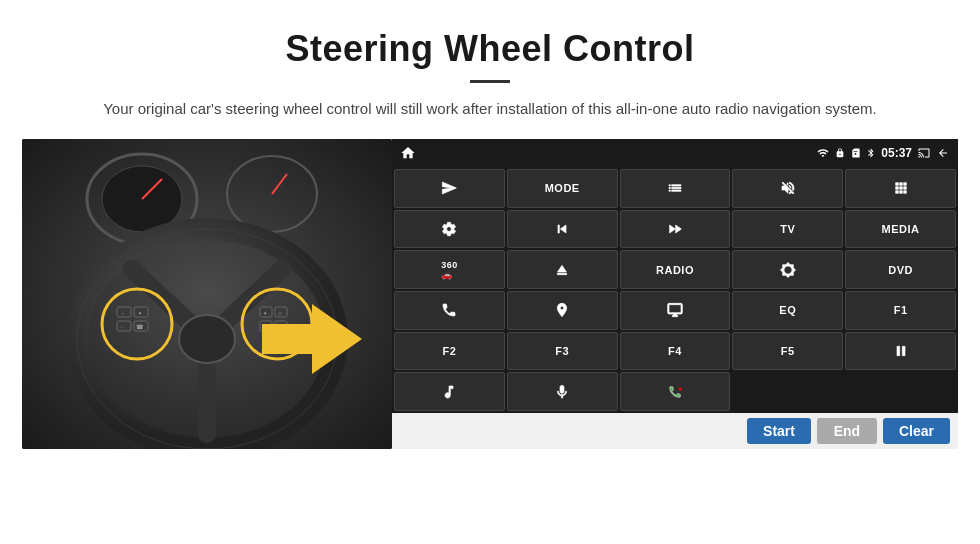  I want to click on ctrl-360cam: 360🚗, so click(450, 270).